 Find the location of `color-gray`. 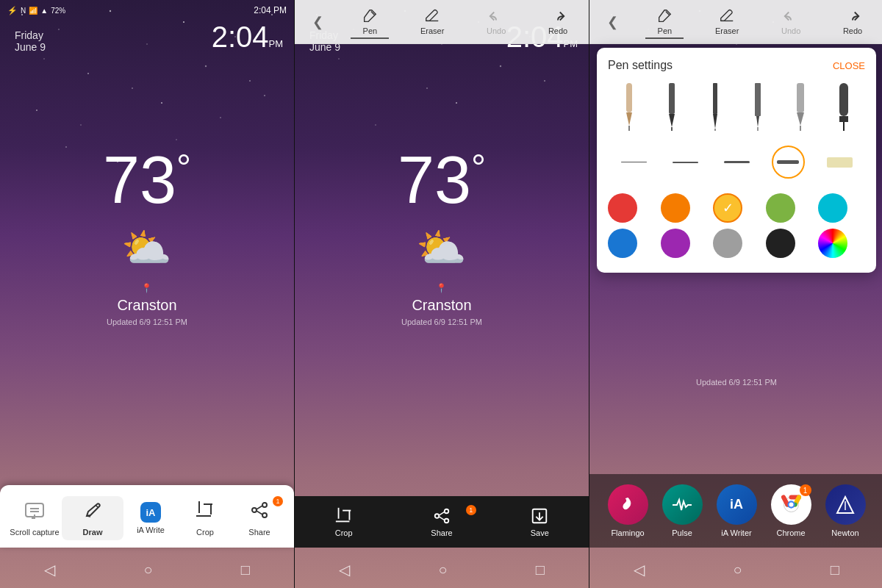

color-gray is located at coordinates (728, 243).